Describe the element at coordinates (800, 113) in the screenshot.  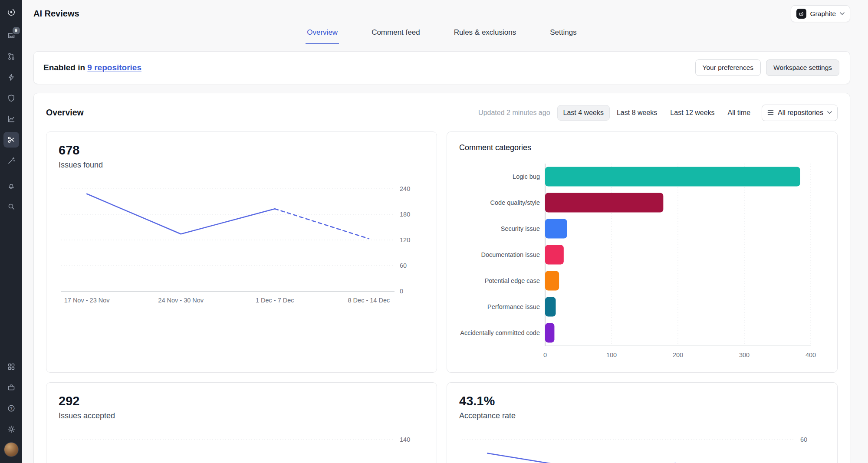
I see `repository-filter-label: All repositories` at that location.